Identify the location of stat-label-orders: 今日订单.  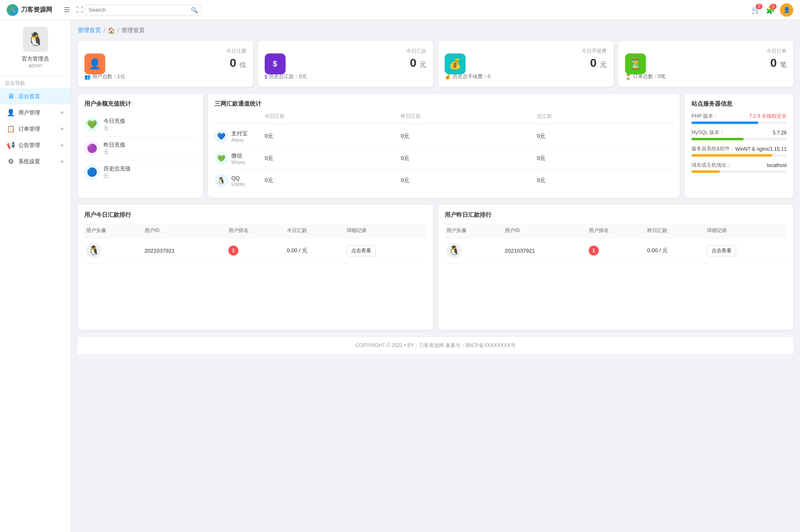
(706, 51).